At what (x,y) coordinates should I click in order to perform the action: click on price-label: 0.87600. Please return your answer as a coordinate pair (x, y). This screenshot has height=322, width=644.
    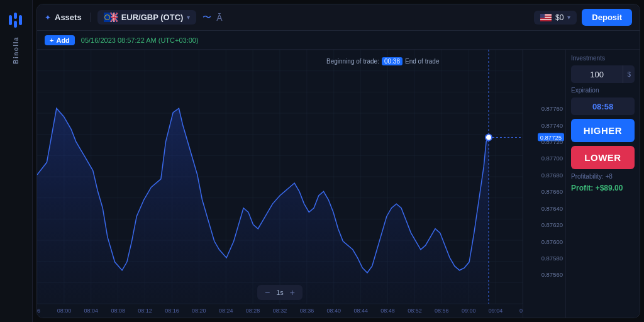
    Looking at the image, I should click on (552, 242).